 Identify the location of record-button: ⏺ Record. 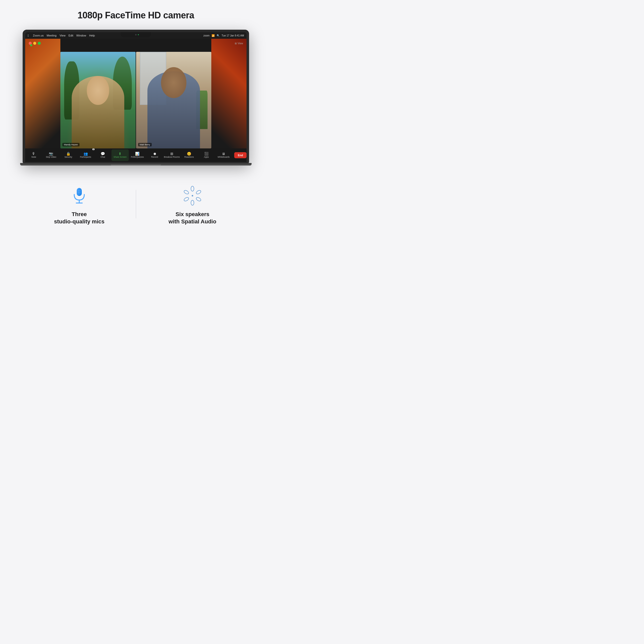
(155, 155).